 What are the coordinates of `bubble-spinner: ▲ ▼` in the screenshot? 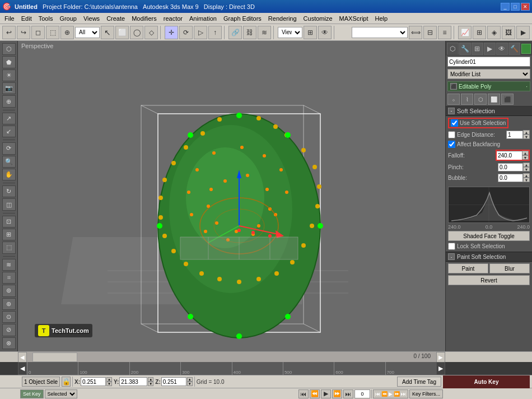 It's located at (526, 178).